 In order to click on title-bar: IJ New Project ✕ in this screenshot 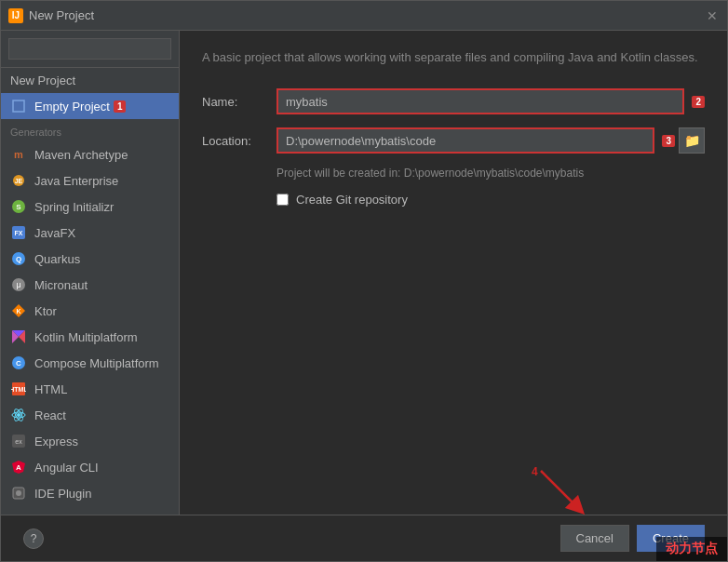, I will do `click(364, 16)`.